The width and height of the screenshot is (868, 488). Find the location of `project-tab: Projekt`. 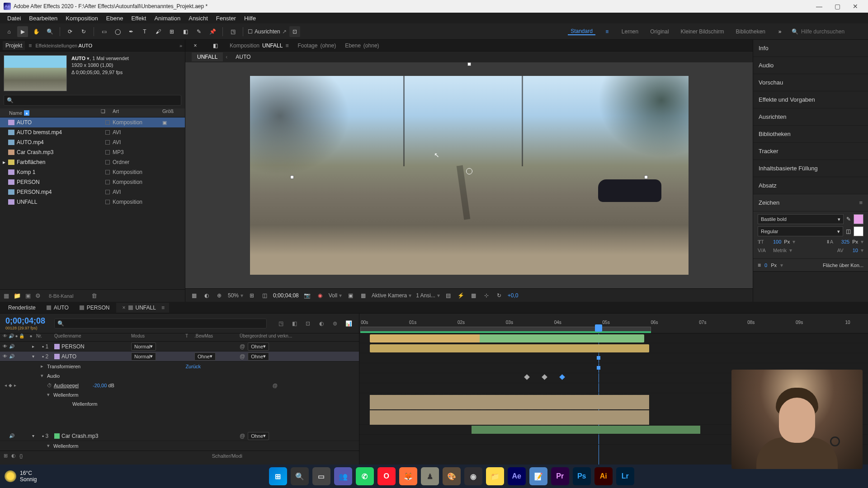

project-tab: Projekt is located at coordinates (14, 46).